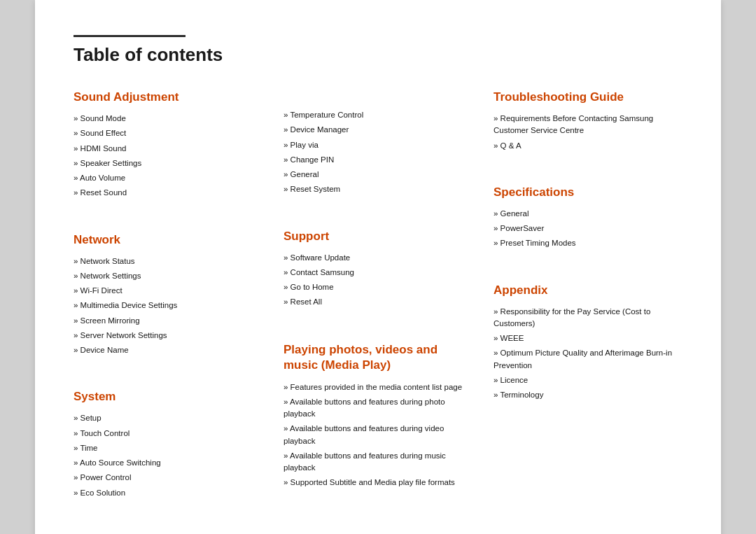 The image size is (756, 534). Describe the element at coordinates (168, 434) in the screenshot. I see `list-item: Touch Control` at that location.